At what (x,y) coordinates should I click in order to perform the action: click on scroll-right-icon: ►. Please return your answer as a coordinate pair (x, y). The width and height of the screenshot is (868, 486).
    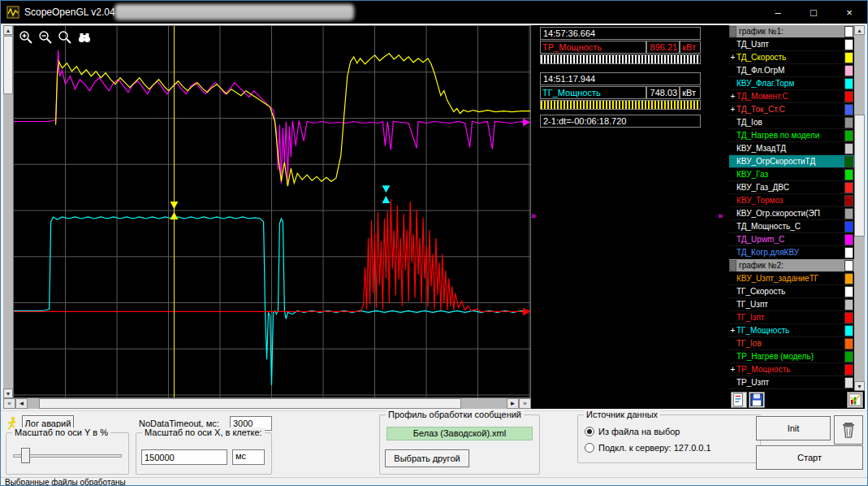
    Looking at the image, I should click on (513, 403).